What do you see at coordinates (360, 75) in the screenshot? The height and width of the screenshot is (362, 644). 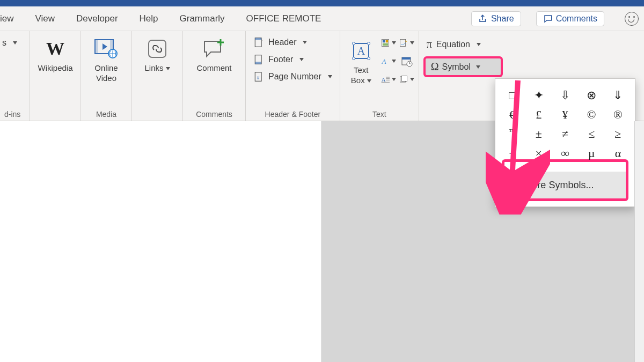 I see `text-box-label: Text Box` at bounding box center [360, 75].